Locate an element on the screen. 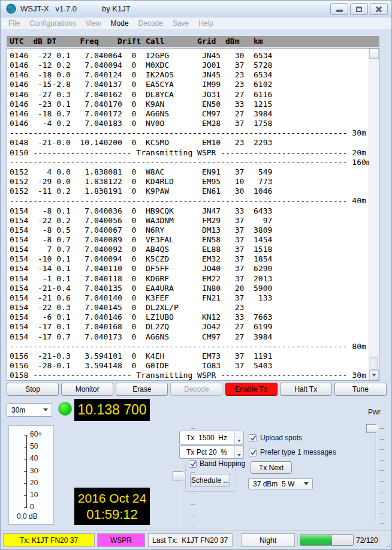 Image resolution: width=392 pixels, height=550 pixels. meter-tick-label: 10 is located at coordinates (34, 495).